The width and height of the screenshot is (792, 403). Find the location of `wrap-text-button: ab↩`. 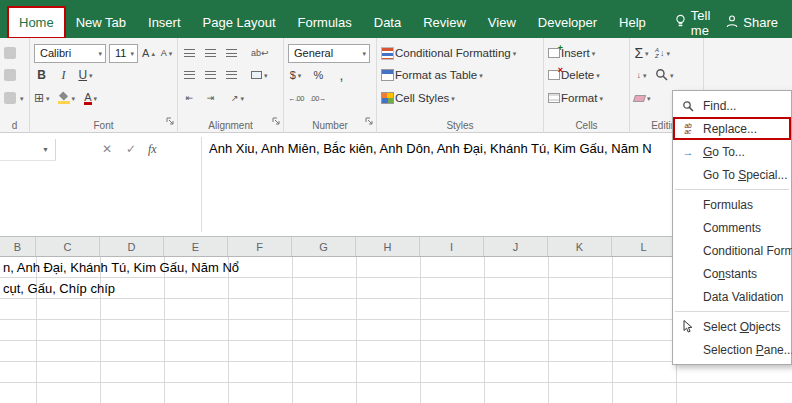

wrap-text-button: ab↩ is located at coordinates (260, 53).